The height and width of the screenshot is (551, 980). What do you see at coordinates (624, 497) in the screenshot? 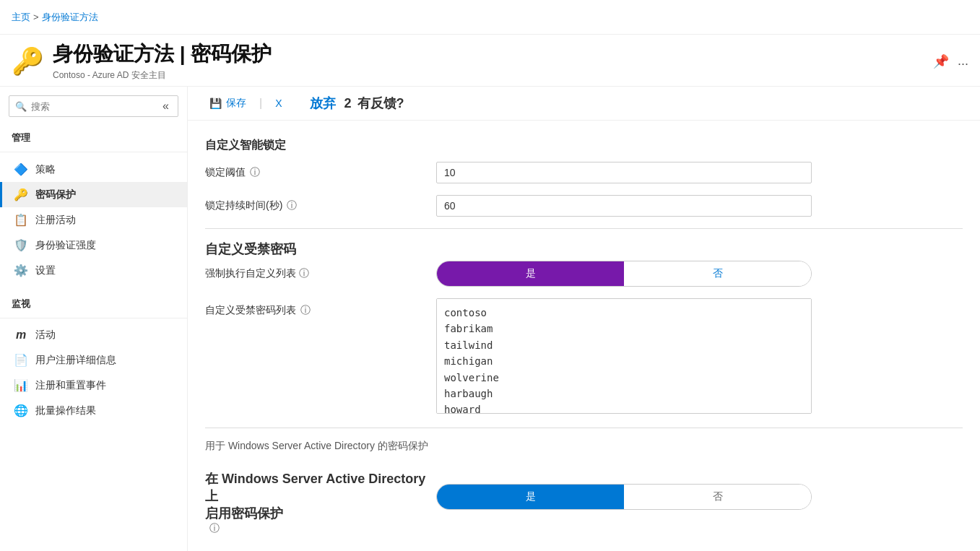
I see `enable-windows-toggle: 是 否` at bounding box center [624, 497].